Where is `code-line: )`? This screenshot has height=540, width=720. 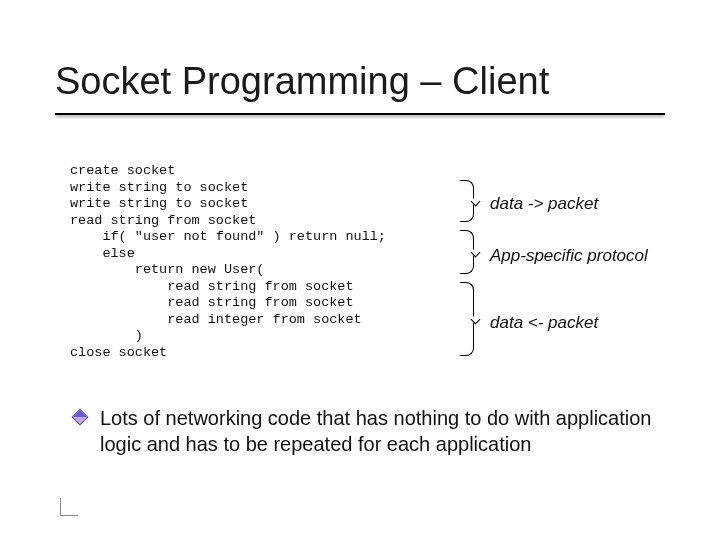
code-line: ) is located at coordinates (106, 336).